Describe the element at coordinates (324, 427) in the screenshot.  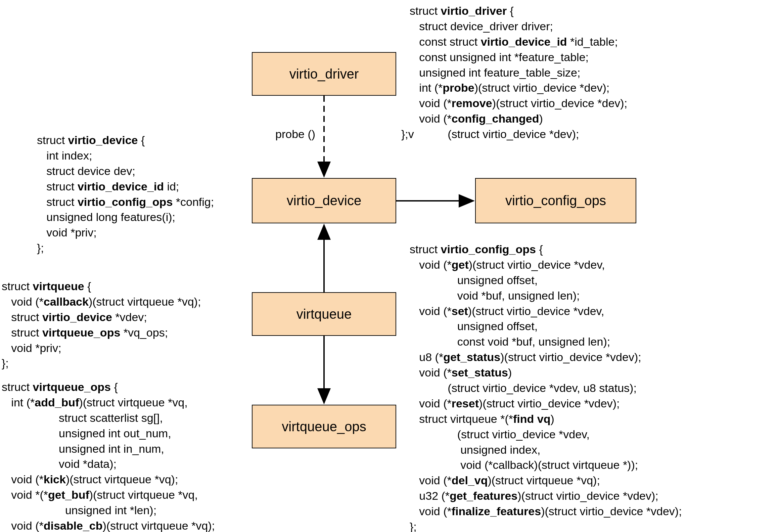
I see `box-virtqueue-ops: virtqueue_ops` at that location.